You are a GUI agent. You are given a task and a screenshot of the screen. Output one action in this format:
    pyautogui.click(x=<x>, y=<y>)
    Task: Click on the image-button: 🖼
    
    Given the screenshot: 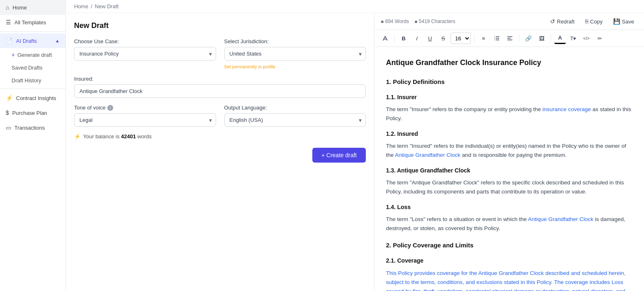 What is the action you would take?
    pyautogui.click(x=542, y=38)
    